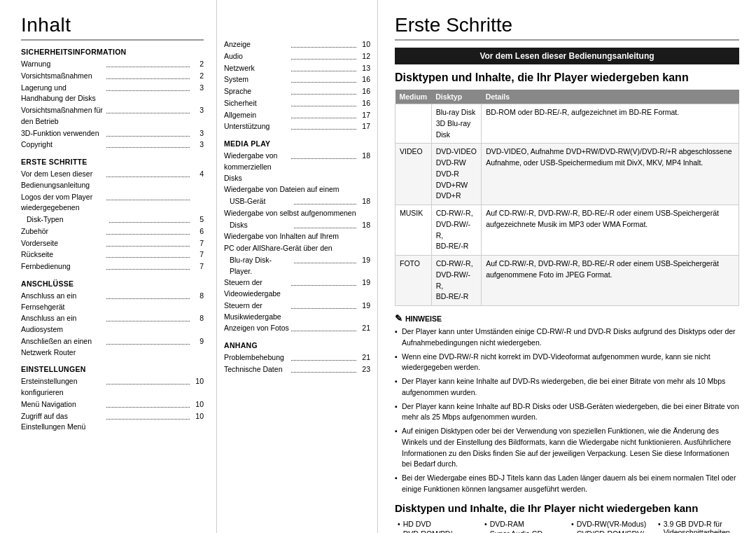 Image resolution: width=756 pixels, height=533 pixels. What do you see at coordinates (567, 174) in the screenshot?
I see `table-row: VIDEO DVD-VIDEO DVD-RW DVD-R DVD+RW DVD+…` at bounding box center [567, 174].